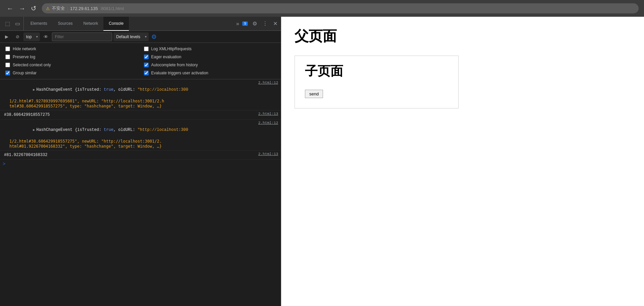 The width and height of the screenshot is (644, 306). What do you see at coordinates (141, 61) in the screenshot?
I see `console-settings-panel: Hide network Log XMLHttpRequests Preserv…` at bounding box center [141, 61].